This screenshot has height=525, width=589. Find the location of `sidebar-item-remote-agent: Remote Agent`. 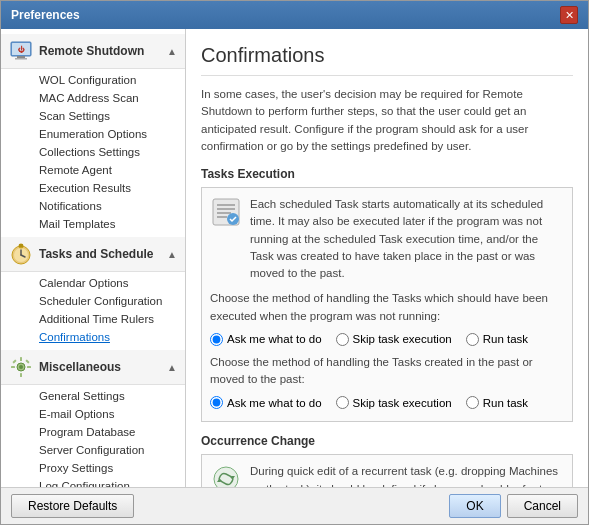

sidebar-item-remote-agent: Remote Agent is located at coordinates (93, 170).